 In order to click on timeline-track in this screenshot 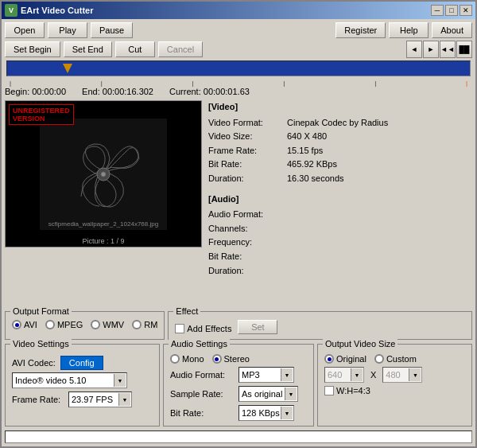, I will do `click(238, 68)`.